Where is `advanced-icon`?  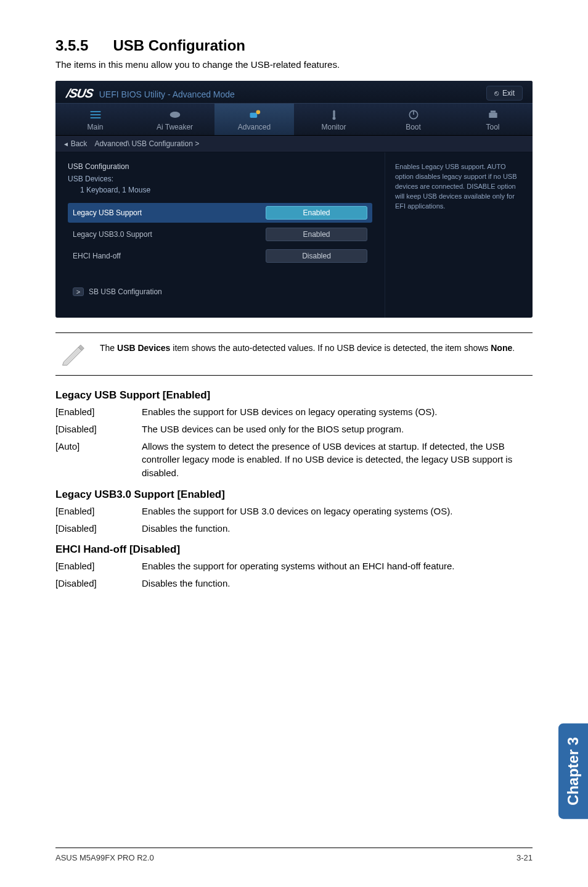
advanced-icon is located at coordinates (254, 115).